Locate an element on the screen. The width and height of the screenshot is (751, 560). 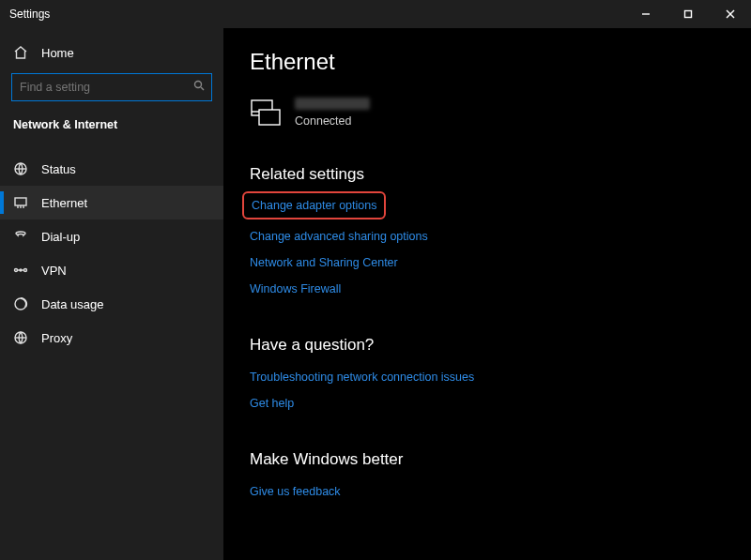
link-give-feedback: Give us feedback is located at coordinates (500, 492).